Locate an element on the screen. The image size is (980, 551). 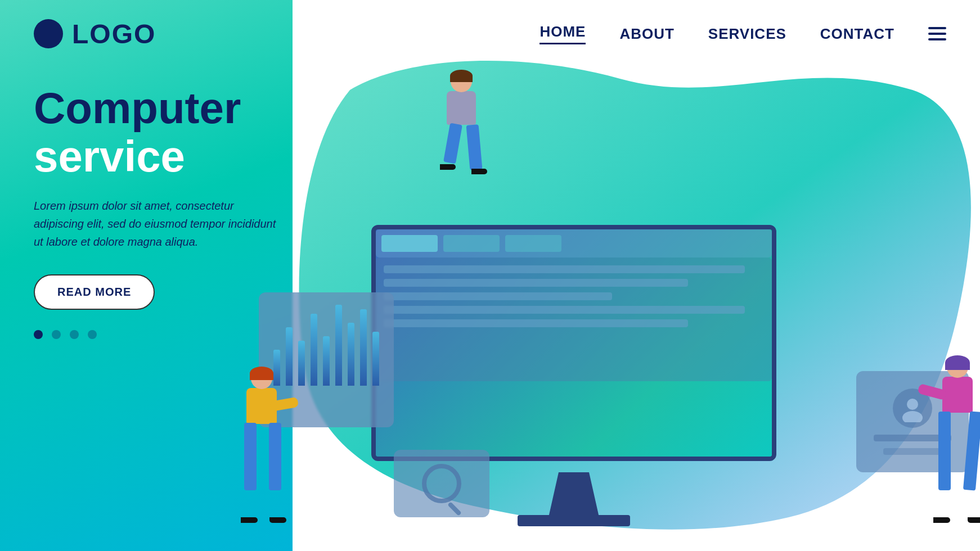
search-icon is located at coordinates (442, 484).